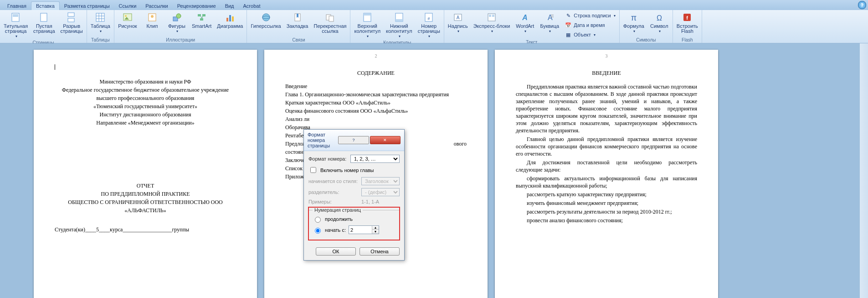  I want to click on object-button: ▦Объект▾, so click(590, 35).